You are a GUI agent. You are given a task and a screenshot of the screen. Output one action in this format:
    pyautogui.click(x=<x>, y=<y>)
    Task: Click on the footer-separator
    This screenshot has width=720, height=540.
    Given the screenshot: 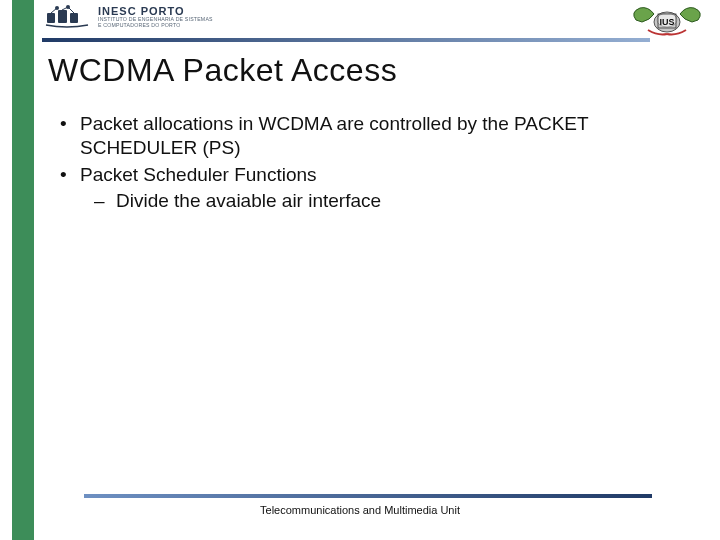 What is the action you would take?
    pyautogui.click(x=368, y=496)
    